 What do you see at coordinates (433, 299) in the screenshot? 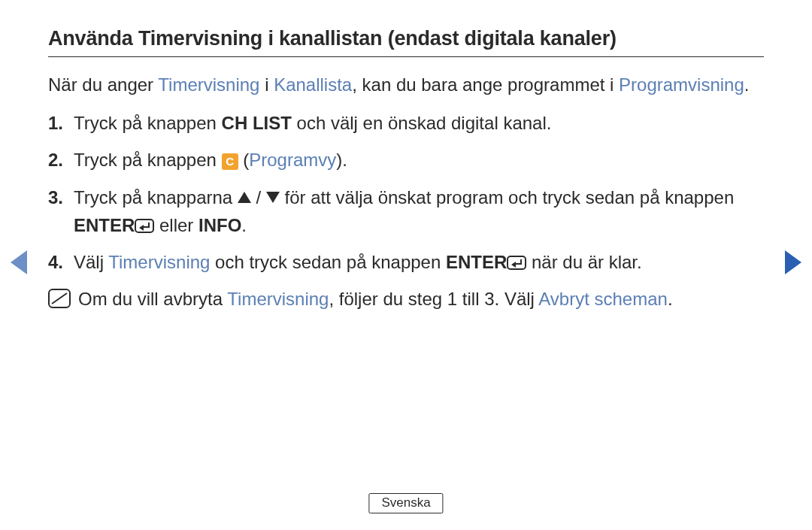
I see `text: , följer du steg 1 till 3. Välj` at bounding box center [433, 299].